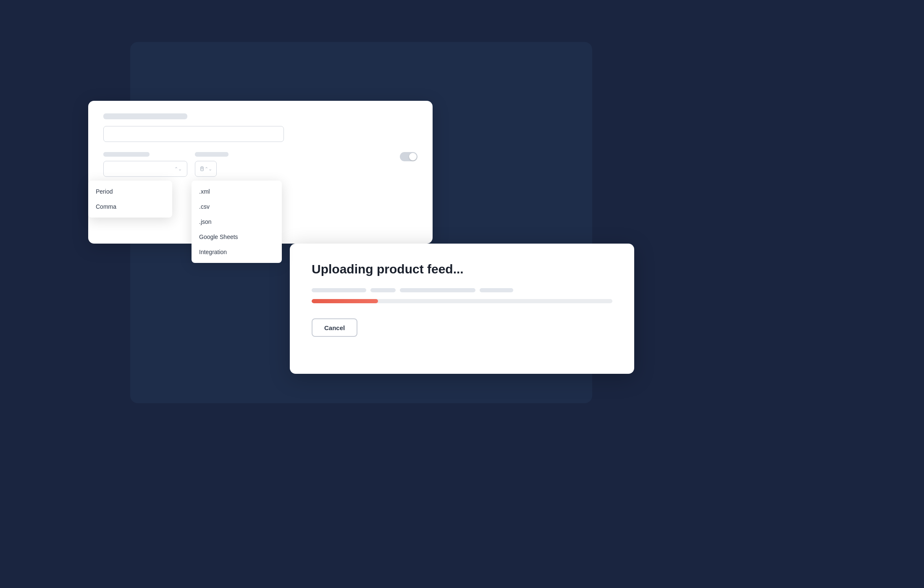 The height and width of the screenshot is (588, 924). I want to click on upload-title: Uploading product feed..., so click(462, 269).